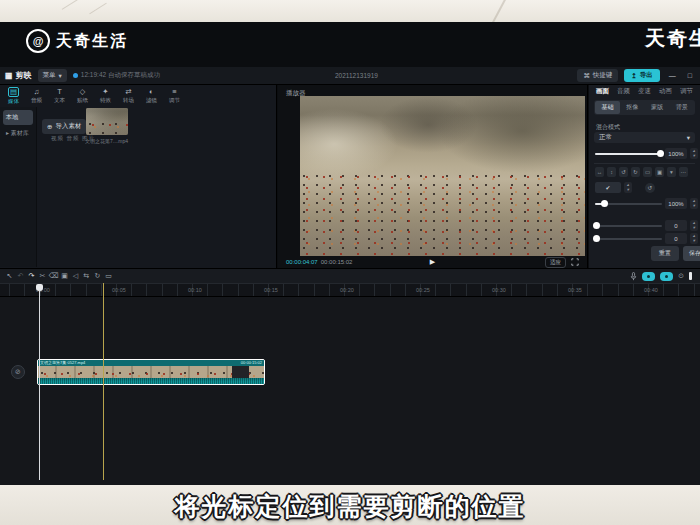 The width and height of the screenshot is (700, 525). I want to click on save-preset-button: 保存预设, so click(692, 254).